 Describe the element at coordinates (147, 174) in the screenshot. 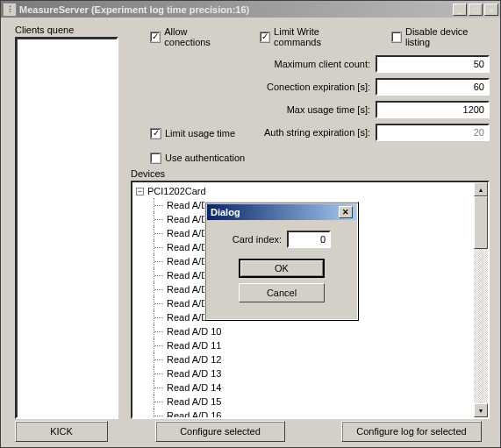

I see `devices-label: Devices` at that location.